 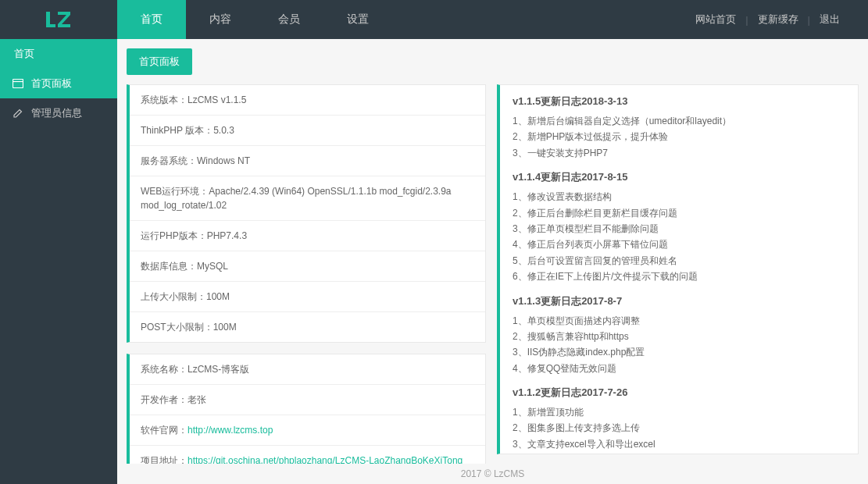 What do you see at coordinates (679, 420) in the screenshot?
I see `changelog-block: v1.1.2更新日志2017-7-261、新增置顶功能2、图集多图上传支持多选上…` at bounding box center [679, 420].